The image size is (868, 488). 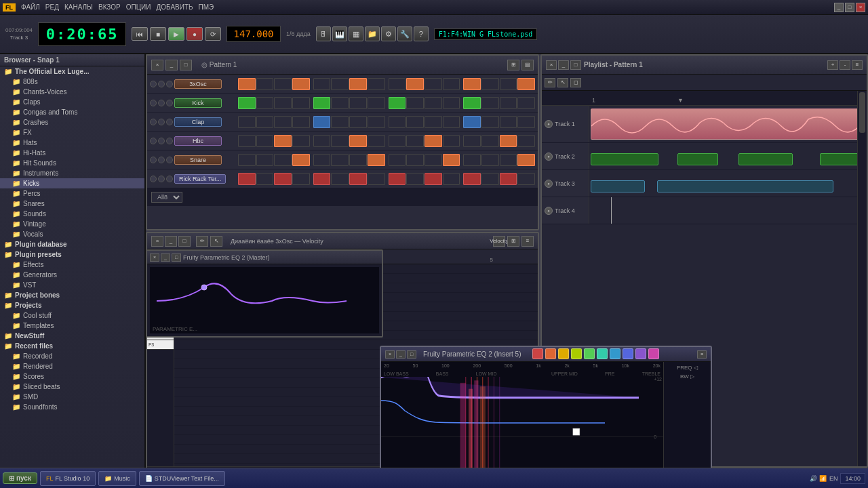 I want to click on step-row-name-5: Rick Rack Ter..., so click(x=200, y=179).